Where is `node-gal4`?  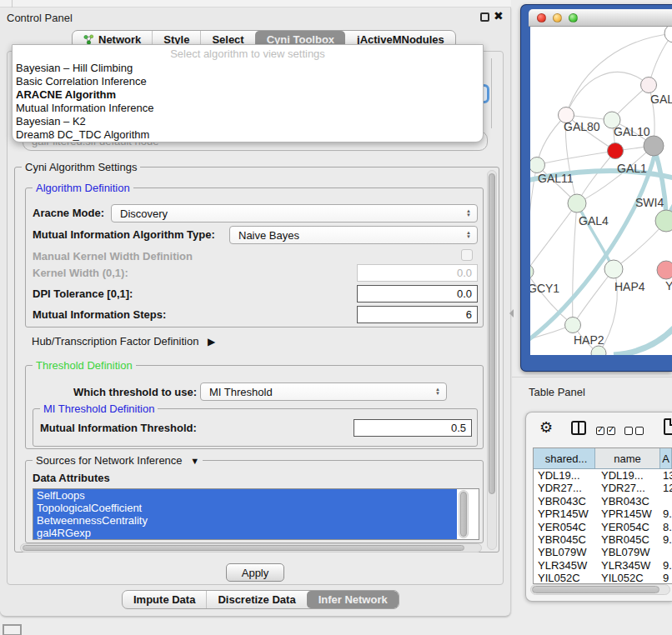 node-gal4 is located at coordinates (577, 203).